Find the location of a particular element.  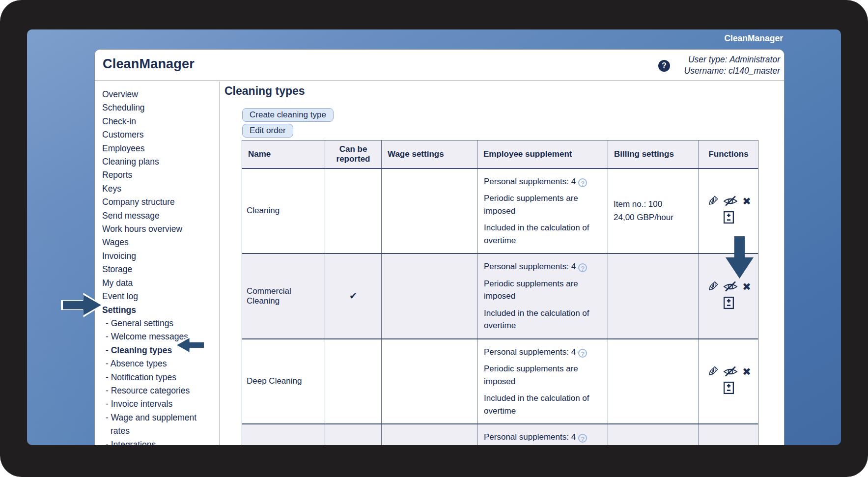

cell-name: Deep Cleaning is located at coordinates (284, 382).